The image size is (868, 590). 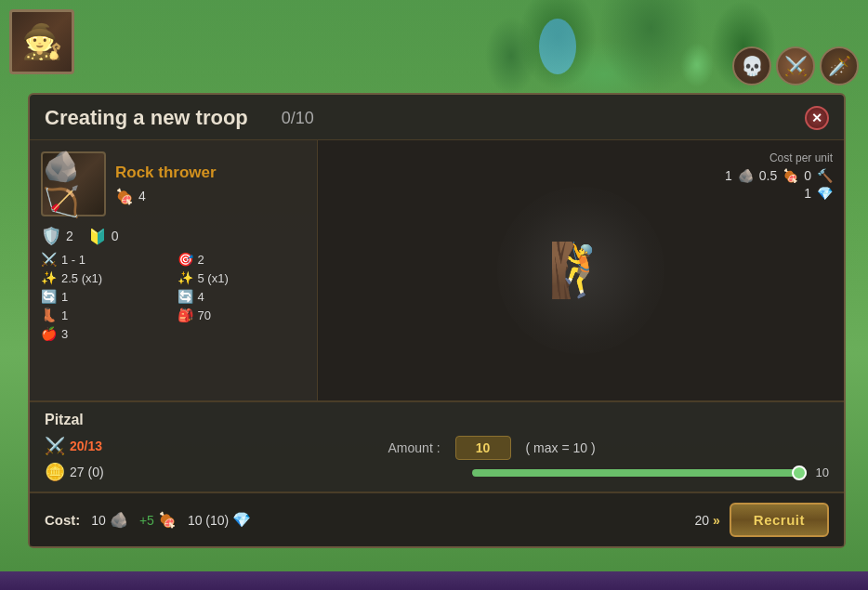 What do you see at coordinates (729, 176) in the screenshot?
I see `cpu-val1: 1` at bounding box center [729, 176].